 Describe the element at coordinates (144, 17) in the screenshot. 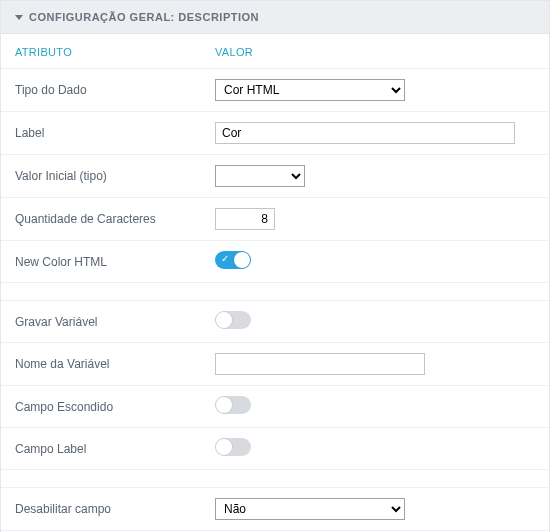

I see `panel-title: CONFIGURAÇÃO GERAL: DESCRIPTION` at that location.